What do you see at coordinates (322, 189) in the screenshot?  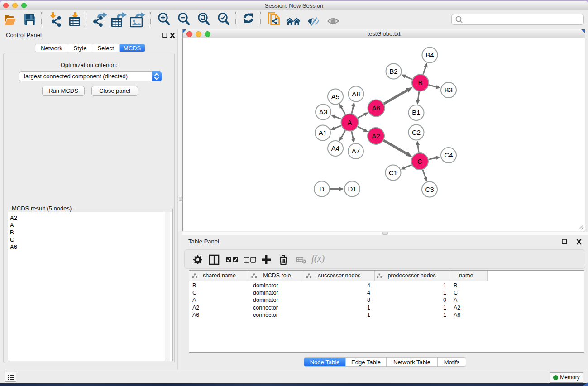 I see `svg-text: D` at bounding box center [322, 189].